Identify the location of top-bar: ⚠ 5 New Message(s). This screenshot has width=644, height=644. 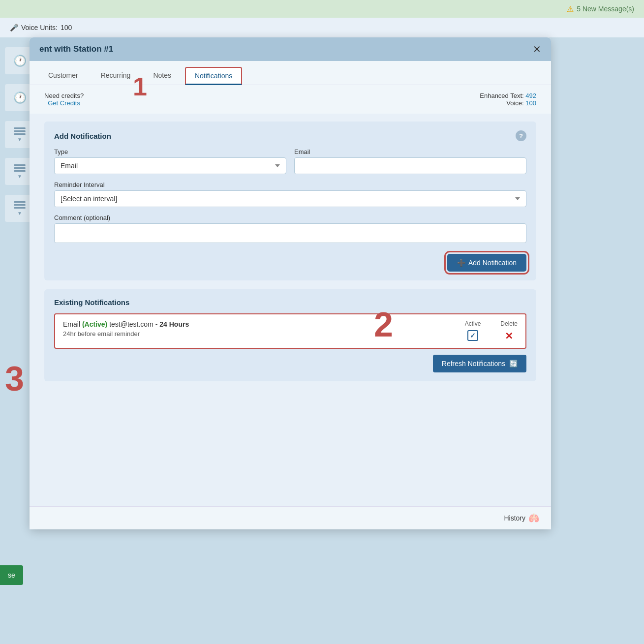
(322, 9).